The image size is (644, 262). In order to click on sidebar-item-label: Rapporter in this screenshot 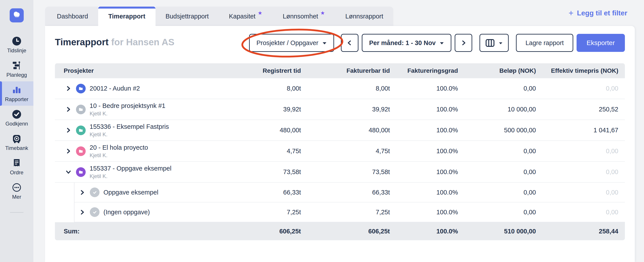, I will do `click(17, 99)`.